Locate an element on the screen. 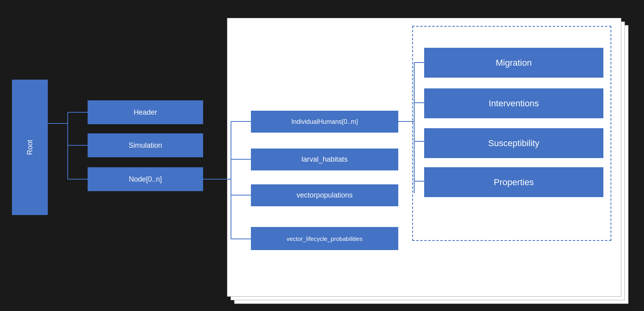 Image resolution: width=644 pixels, height=311 pixels. larval-habitats-node: larval_habitats is located at coordinates (325, 159).